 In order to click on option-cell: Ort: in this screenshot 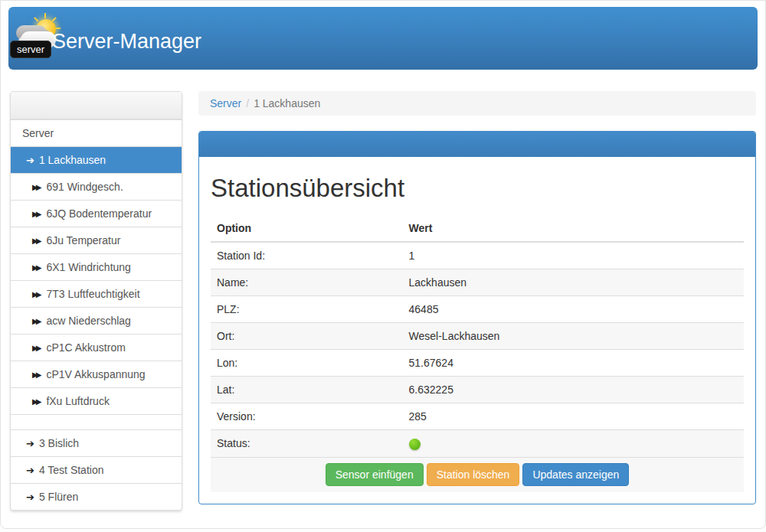, I will do `click(306, 337)`.